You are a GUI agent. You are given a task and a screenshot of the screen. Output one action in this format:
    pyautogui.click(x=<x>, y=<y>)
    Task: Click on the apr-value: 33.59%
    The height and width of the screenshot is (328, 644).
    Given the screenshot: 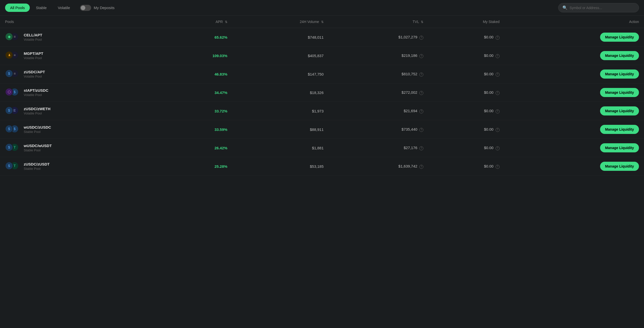 What is the action you would take?
    pyautogui.click(x=197, y=129)
    